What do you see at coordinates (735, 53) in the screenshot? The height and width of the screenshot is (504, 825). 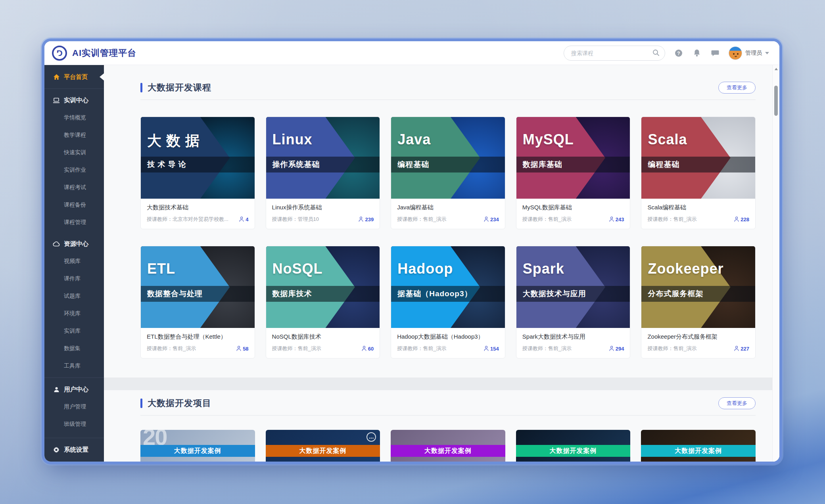 I see `user-avatar` at bounding box center [735, 53].